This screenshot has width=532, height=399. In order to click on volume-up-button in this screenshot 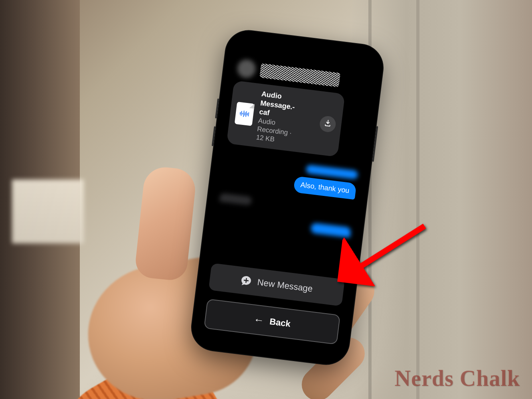, I will do `click(217, 109)`.